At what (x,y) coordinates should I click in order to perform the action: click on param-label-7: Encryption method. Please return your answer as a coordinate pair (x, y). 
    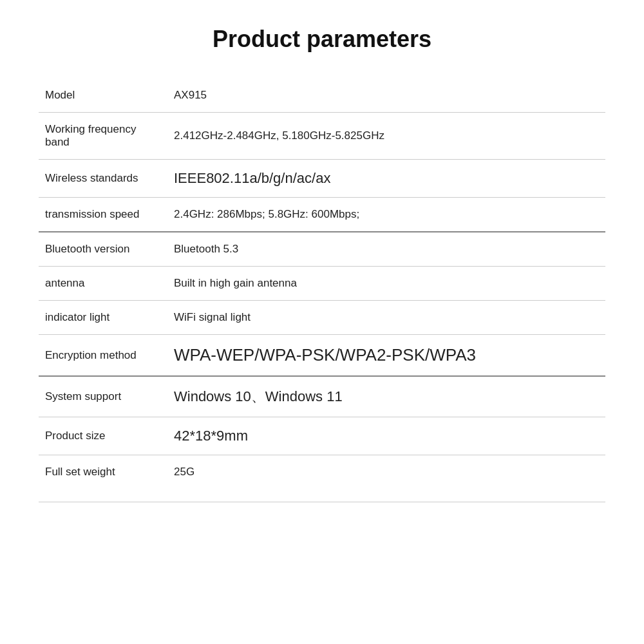
    Looking at the image, I should click on (103, 355).